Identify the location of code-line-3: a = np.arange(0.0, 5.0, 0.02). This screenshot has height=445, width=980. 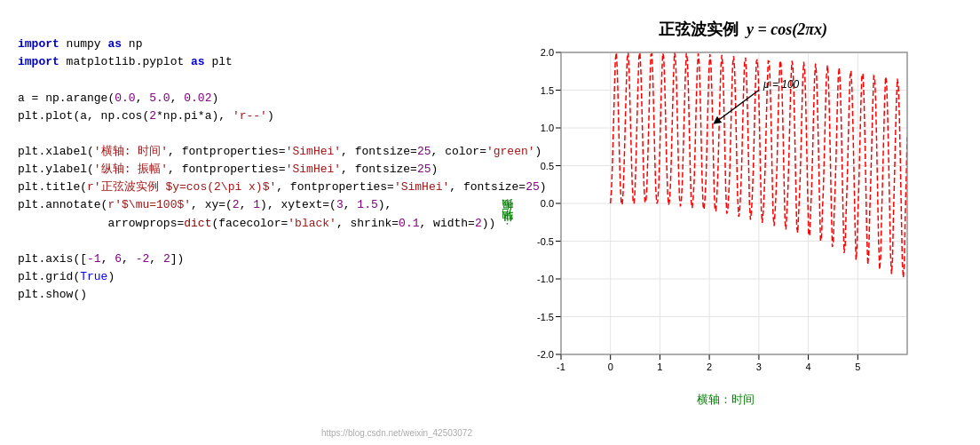
(118, 98).